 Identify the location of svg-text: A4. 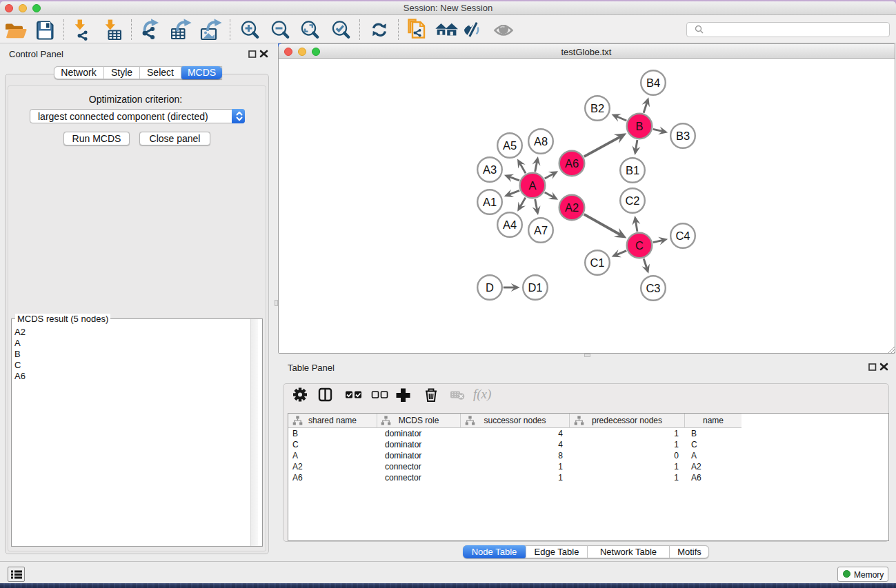
(510, 225).